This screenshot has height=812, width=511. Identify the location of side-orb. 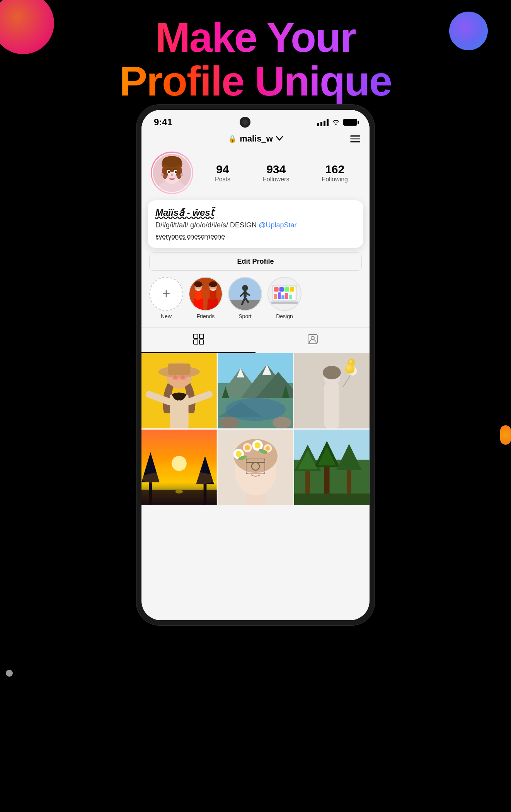
(506, 435).